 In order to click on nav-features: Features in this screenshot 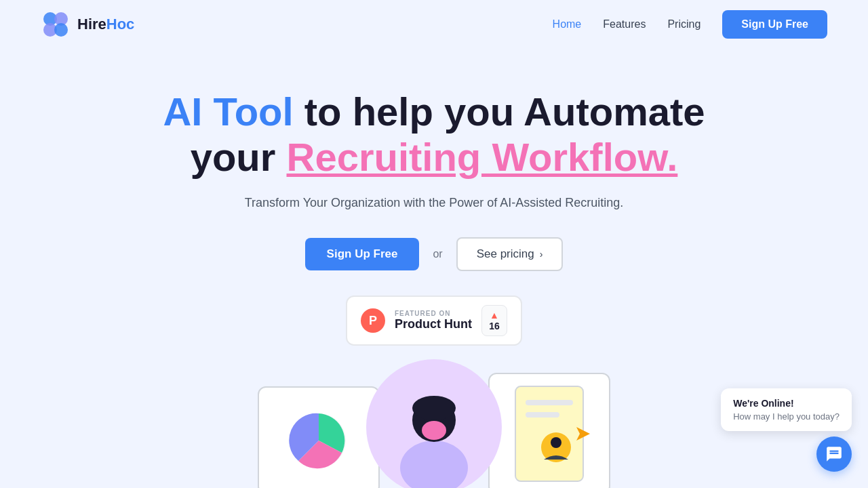, I will do `click(624, 24)`.